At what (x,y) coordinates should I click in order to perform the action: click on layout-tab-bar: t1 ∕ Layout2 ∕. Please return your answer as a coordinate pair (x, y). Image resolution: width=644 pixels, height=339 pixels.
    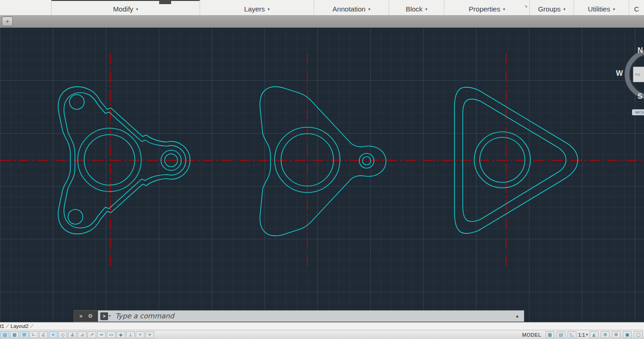
    Looking at the image, I should click on (322, 326).